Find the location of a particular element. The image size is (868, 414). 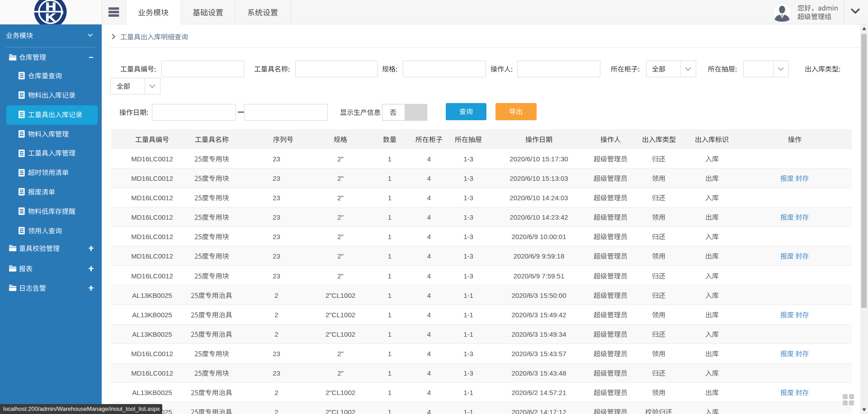

svg-text: H is located at coordinates (51, 7).